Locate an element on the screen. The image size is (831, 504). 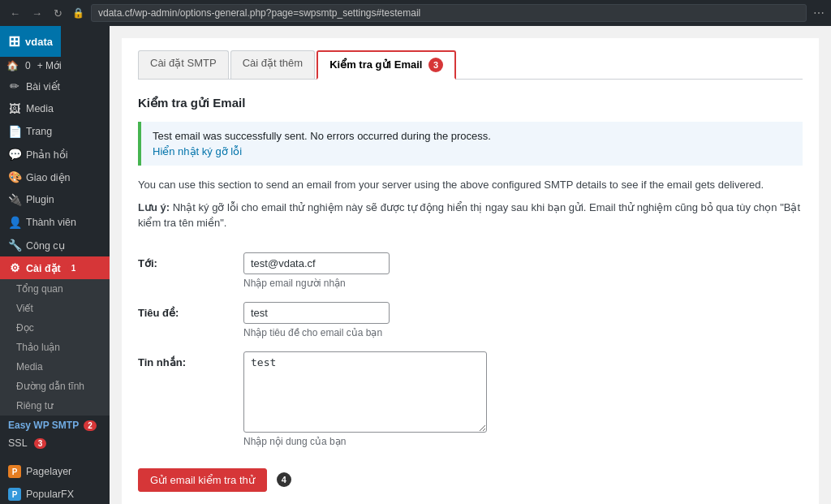
form-row-subject: Tiêu đề: Nhập tiêu đề cho email của bạn is located at coordinates (471, 320).